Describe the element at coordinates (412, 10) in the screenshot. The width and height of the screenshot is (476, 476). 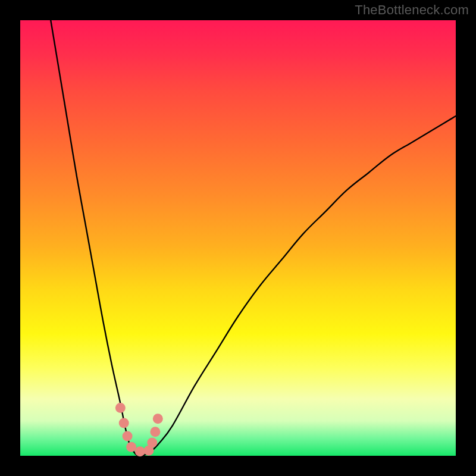
I see `watermark-text: TheBottleneck.com` at that location.